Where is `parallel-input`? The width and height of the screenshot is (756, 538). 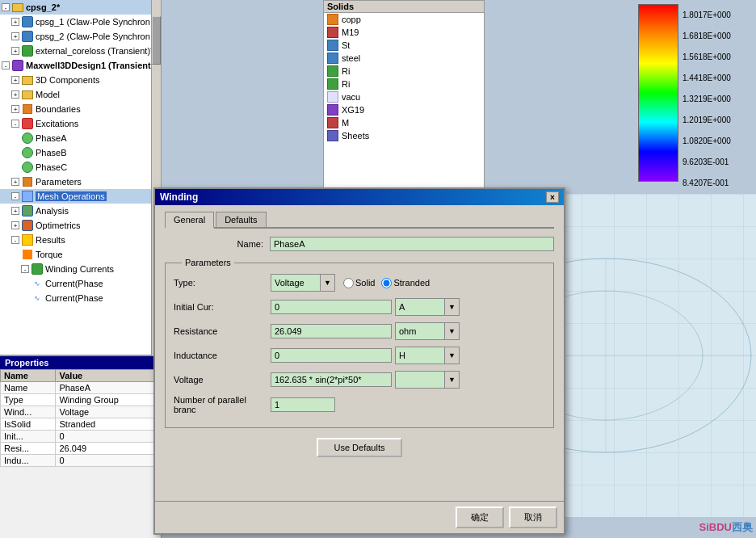 parallel-input is located at coordinates (303, 405).